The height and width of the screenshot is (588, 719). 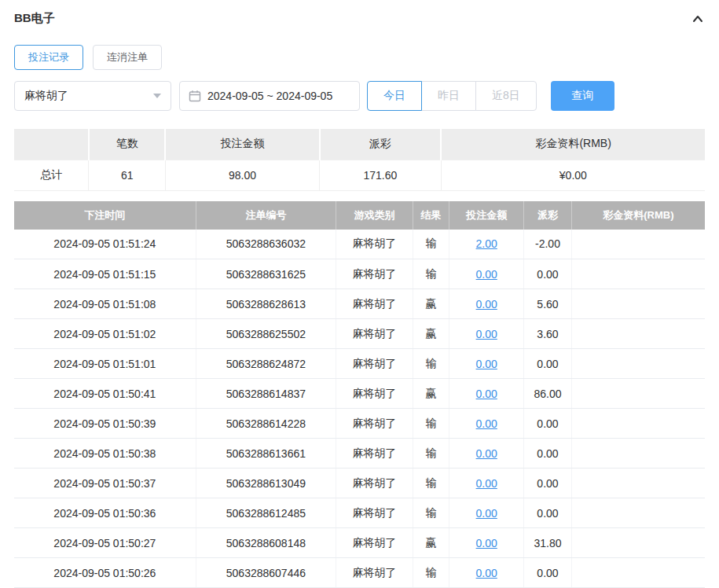 What do you see at coordinates (360, 215) in the screenshot?
I see `bet-table-header-row: 下注时间 注单编号 游戏类别 结果 投注金额 派彩 彩金资料(RMB)` at bounding box center [360, 215].